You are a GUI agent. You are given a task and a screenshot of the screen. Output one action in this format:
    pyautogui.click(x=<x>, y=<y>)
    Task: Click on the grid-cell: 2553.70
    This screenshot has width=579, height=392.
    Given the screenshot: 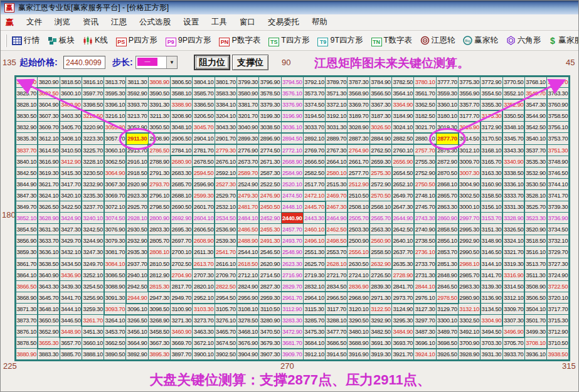 What is the action you would take?
    pyautogui.click(x=336, y=252)
    